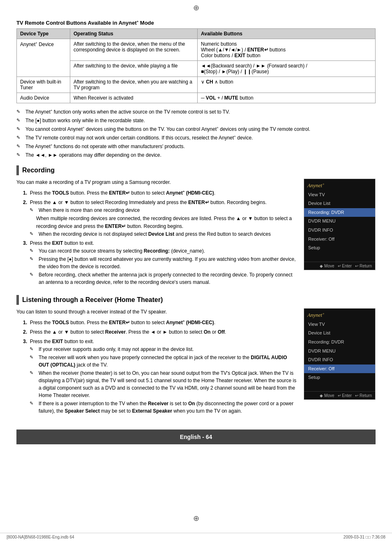 Image resolution: width=392 pixels, height=541 pixels. What do you see at coordinates (339, 369) in the screenshot?
I see `receiver-menu-item-6: Receiver: Off` at bounding box center [339, 369].